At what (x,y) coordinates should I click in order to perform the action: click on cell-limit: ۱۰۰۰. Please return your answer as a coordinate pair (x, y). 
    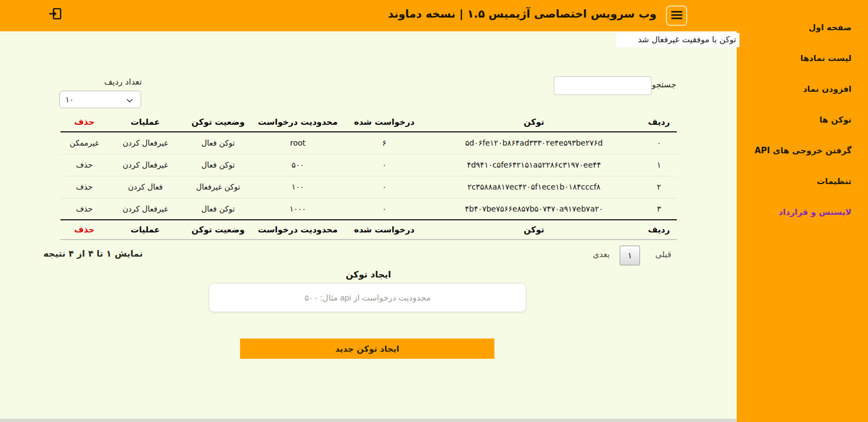
    Looking at the image, I should click on (298, 209).